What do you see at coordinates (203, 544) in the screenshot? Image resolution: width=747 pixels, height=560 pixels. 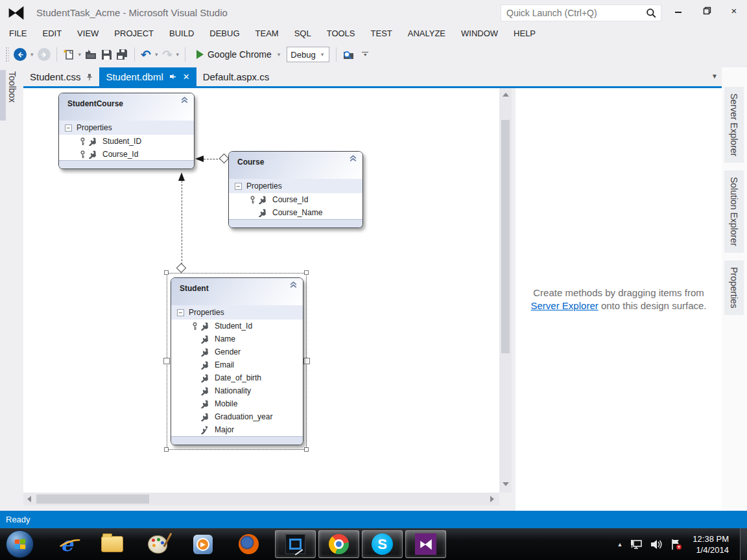 I see `taskbar-media-player: ▶` at bounding box center [203, 544].